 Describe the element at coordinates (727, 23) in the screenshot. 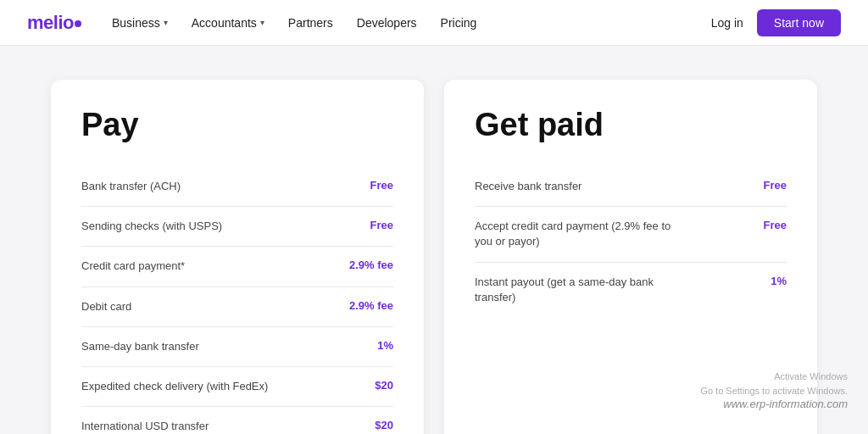

I see `login-button: Log in` at that location.